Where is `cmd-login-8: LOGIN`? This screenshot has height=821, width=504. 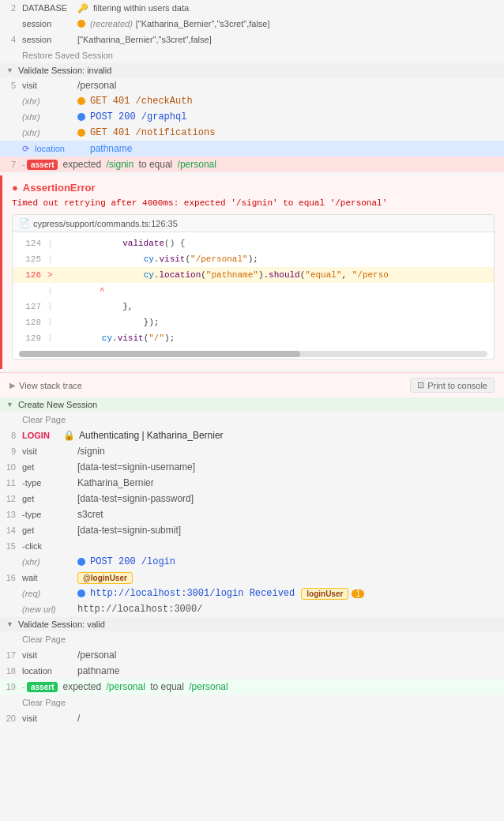 cmd-login-8: LOGIN is located at coordinates (43, 435).